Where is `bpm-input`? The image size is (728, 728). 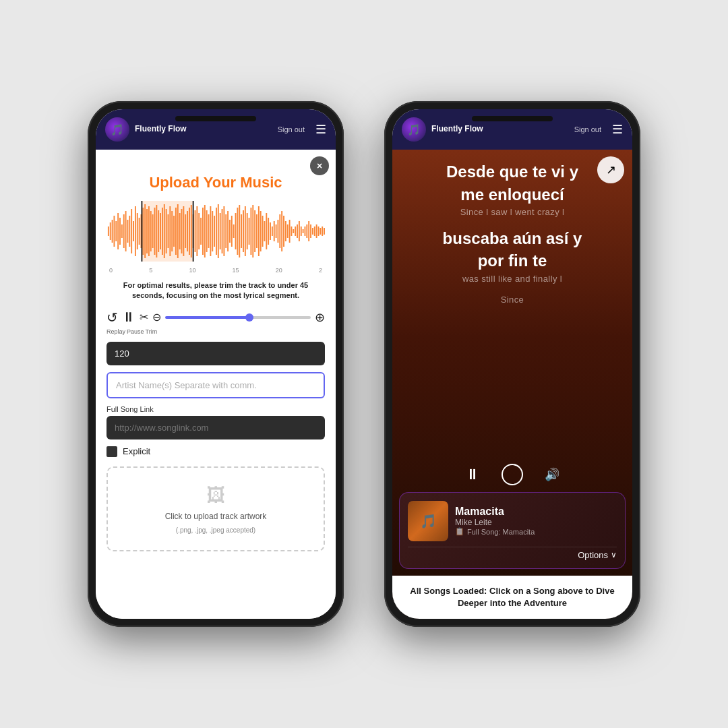
bpm-input is located at coordinates (216, 353).